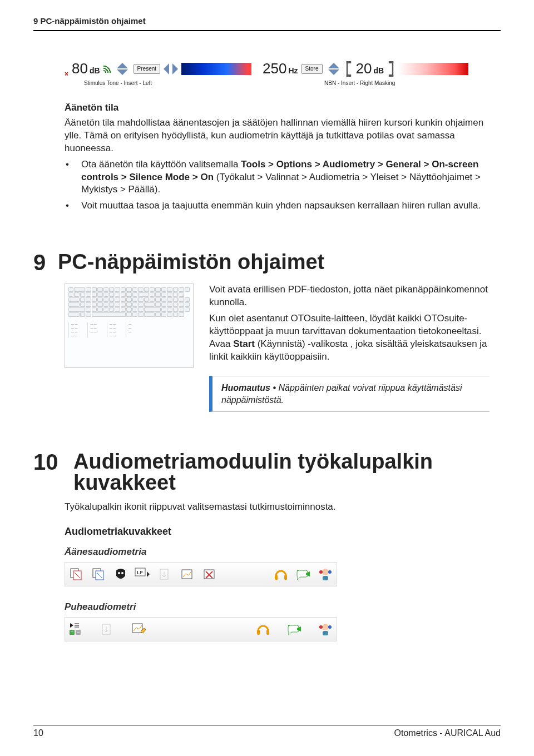 The height and width of the screenshot is (756, 534). Describe the element at coordinates (277, 136) in the screenshot. I see `silence-para: Äänetön tila mahdollistaa äänentasojen j…` at that location.